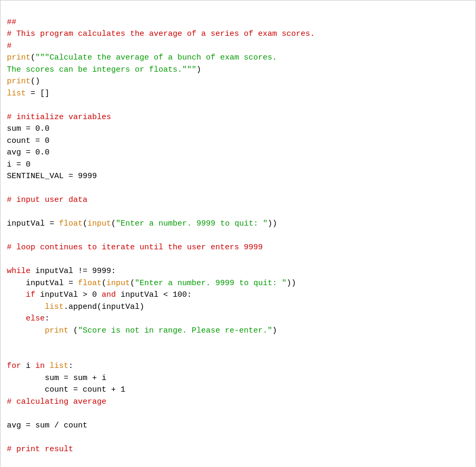 The height and width of the screenshot is (467, 476). Describe the element at coordinates (9, 46) in the screenshot. I see `line-3: #` at that location.